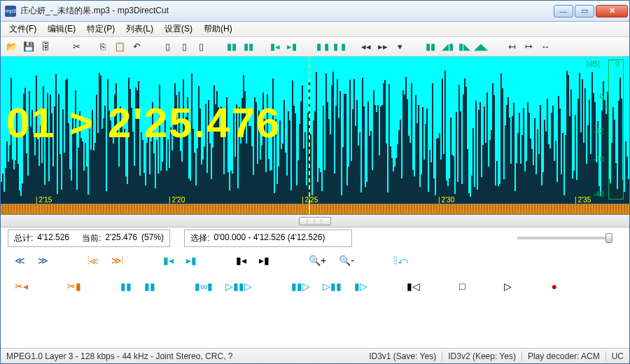  I want to click on savelist-icon: 🗄, so click(46, 47).